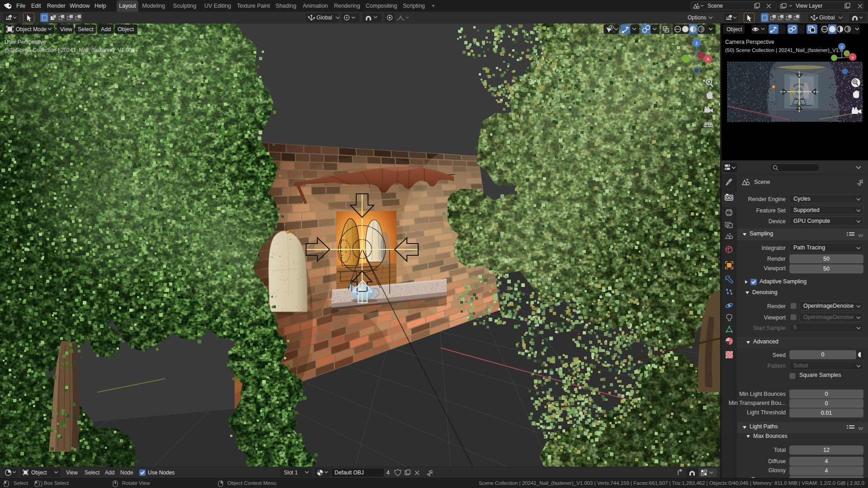 The width and height of the screenshot is (868, 488). What do you see at coordinates (750, 42) in the screenshot?
I see `svg-text: Camera Perspective` at bounding box center [750, 42].